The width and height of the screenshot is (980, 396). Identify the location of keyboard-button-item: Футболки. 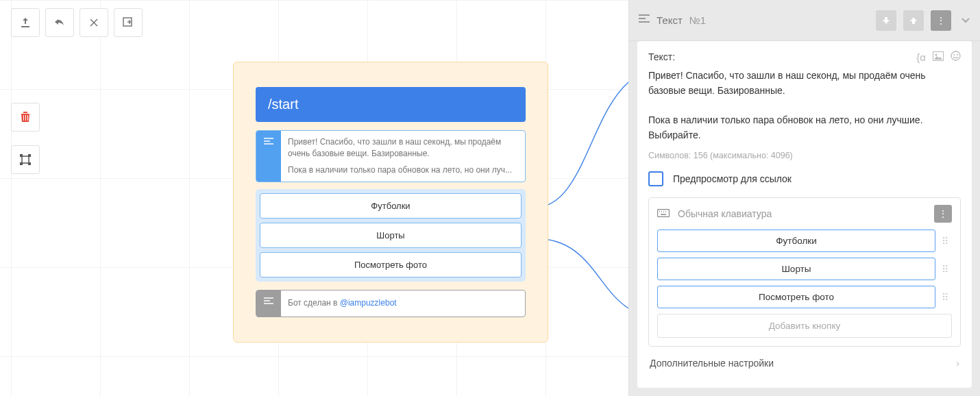
(796, 241).